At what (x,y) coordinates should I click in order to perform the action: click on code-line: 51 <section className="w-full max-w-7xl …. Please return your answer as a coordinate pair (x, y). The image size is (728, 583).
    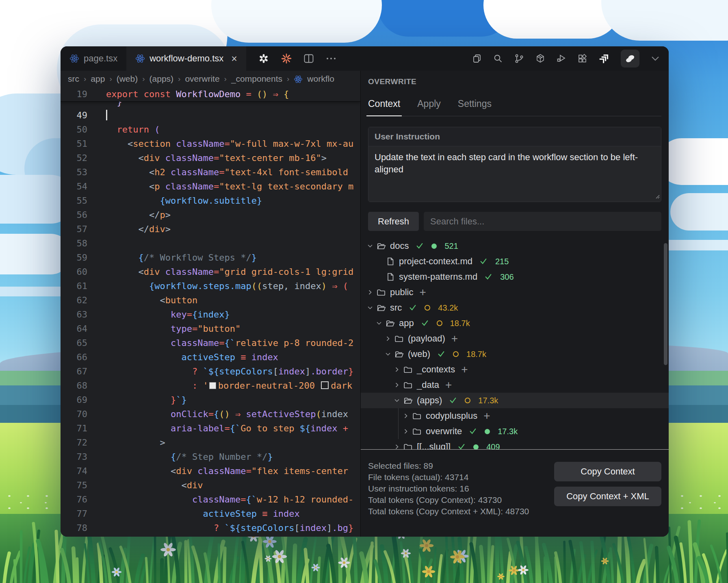
    Looking at the image, I should click on (210, 144).